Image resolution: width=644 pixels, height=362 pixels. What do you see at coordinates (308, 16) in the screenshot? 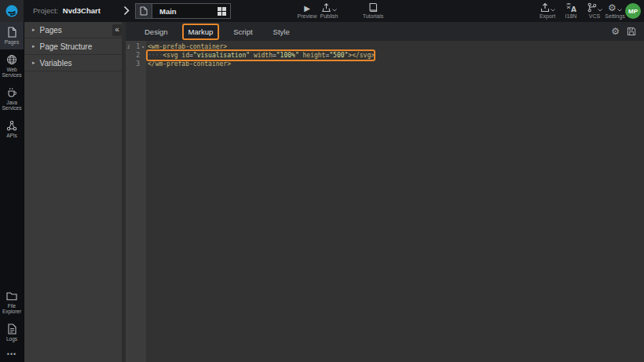
I see `preview-label: Preview` at bounding box center [308, 16].